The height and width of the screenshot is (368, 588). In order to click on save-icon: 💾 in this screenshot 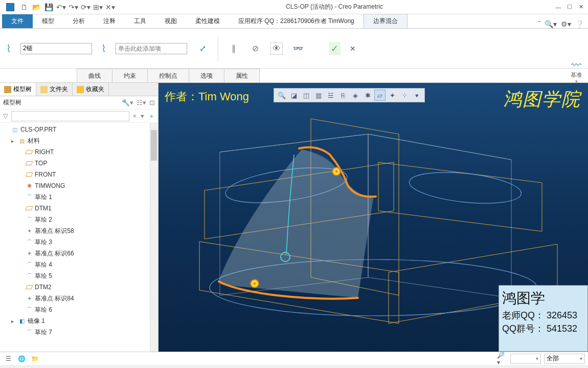, I will do `click(49, 7)`.